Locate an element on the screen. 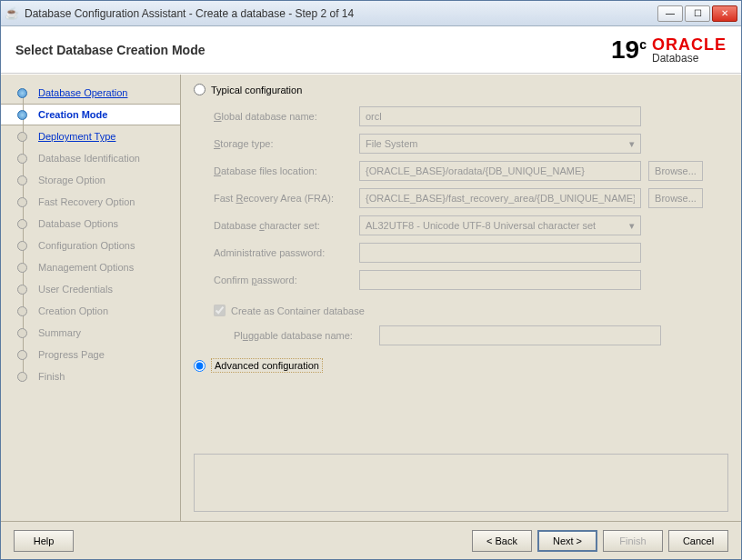 Image resolution: width=742 pixels, height=560 pixels. step-label: Summary is located at coordinates (60, 333).